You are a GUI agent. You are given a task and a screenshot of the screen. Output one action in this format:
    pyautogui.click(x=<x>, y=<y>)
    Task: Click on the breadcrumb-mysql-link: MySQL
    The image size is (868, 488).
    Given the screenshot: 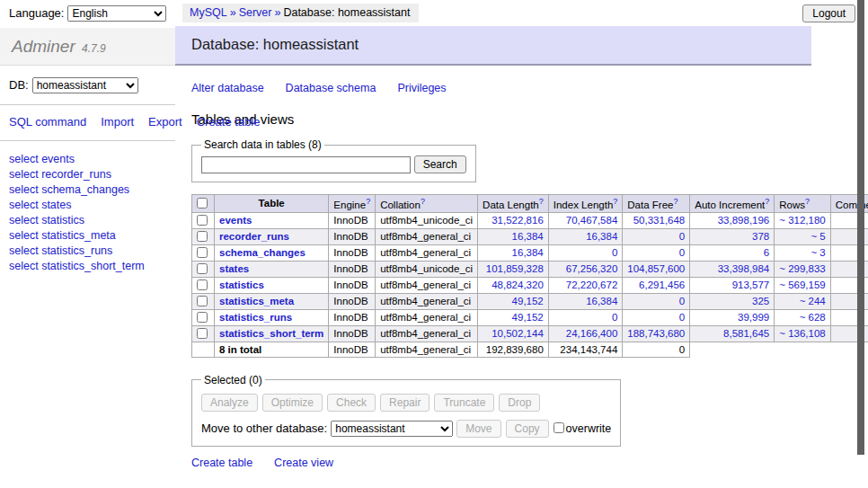 What is the action you would take?
    pyautogui.click(x=208, y=13)
    